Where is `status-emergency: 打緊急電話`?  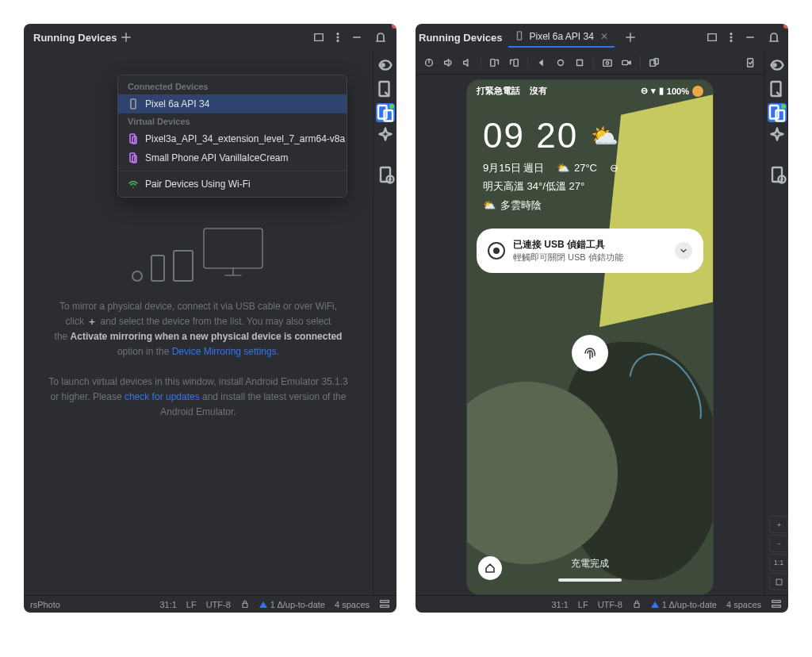 status-emergency: 打緊急電話 is located at coordinates (498, 90).